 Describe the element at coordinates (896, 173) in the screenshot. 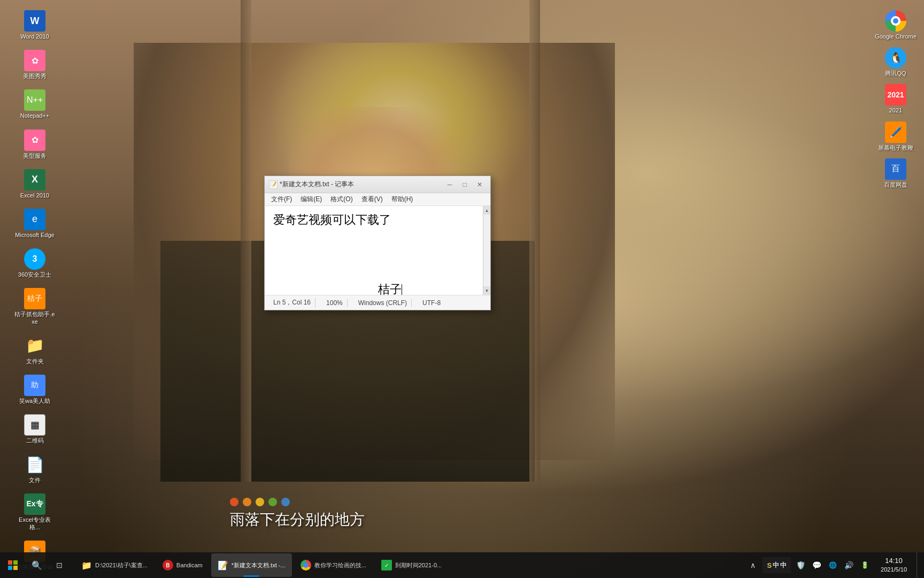

I see `icon-baiduwangpan: 百 百度网盘` at that location.